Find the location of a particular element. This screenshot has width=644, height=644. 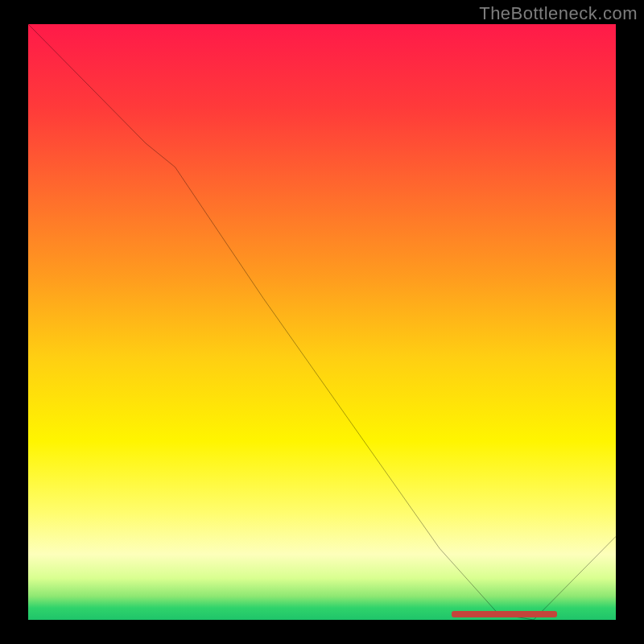

highlight-band is located at coordinates (504, 614).